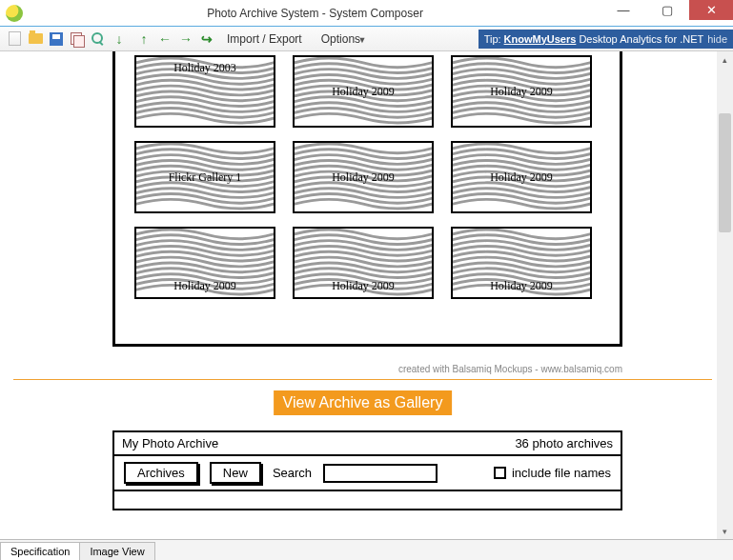 Image resolution: width=733 pixels, height=560 pixels. I want to click on gallery-card: Flickr Gallery 1, so click(205, 177).